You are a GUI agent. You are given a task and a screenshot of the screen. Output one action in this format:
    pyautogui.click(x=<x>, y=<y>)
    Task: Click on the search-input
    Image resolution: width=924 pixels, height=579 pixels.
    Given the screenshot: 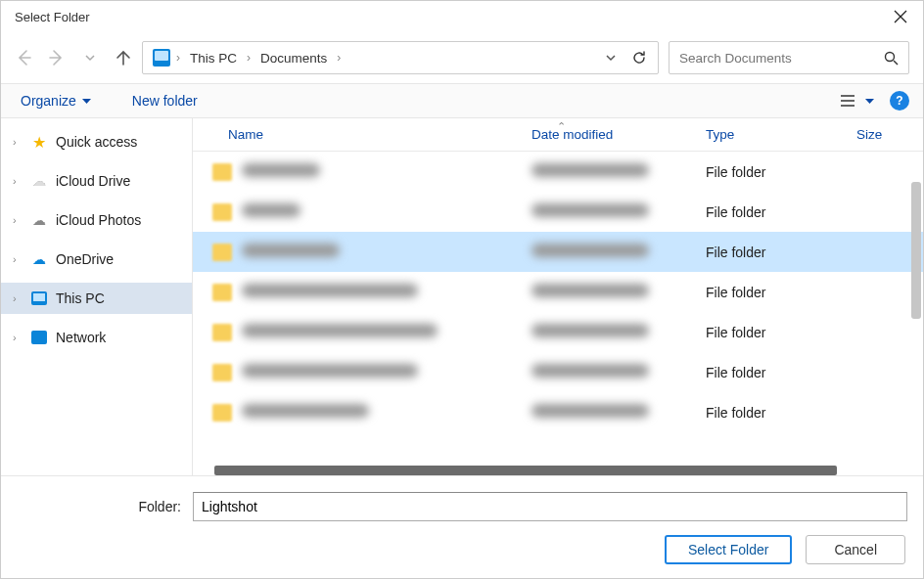 What is the action you would take?
    pyautogui.click(x=781, y=59)
    